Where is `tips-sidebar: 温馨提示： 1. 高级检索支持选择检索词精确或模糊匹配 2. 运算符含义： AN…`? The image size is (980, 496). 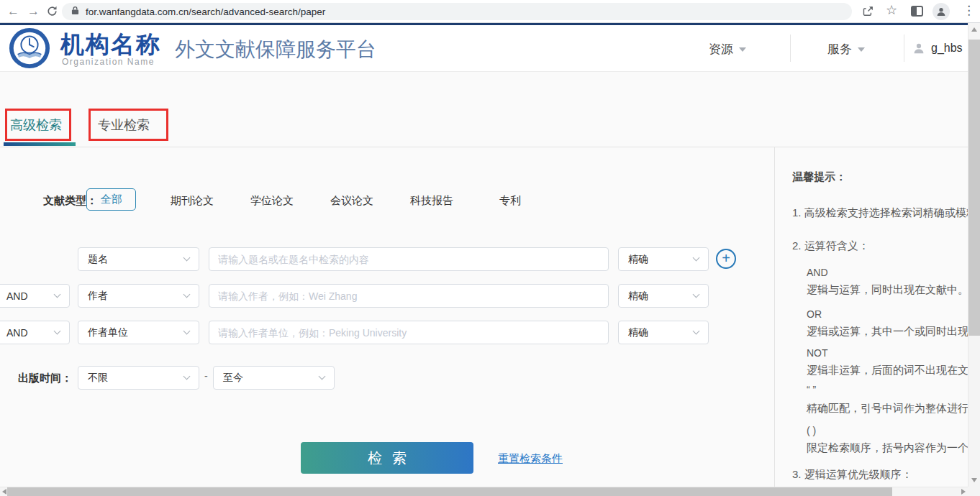 tips-sidebar: 温馨提示： 1. 高级检索支持选择检索词精确或模糊匹配 2. 运算符含义： AN… is located at coordinates (871, 317).